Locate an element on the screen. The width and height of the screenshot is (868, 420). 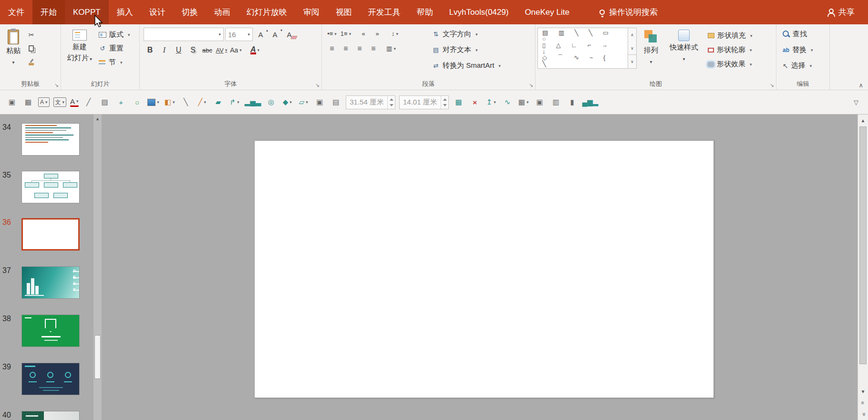
width-stepper is located at coordinates (391, 102).